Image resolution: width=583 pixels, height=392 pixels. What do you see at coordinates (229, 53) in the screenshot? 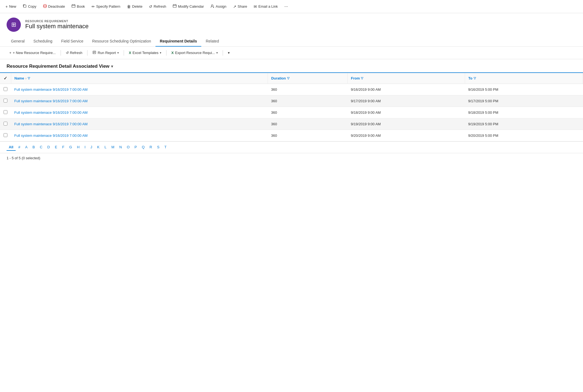
I see `more-options-button: ▾` at bounding box center [229, 53].